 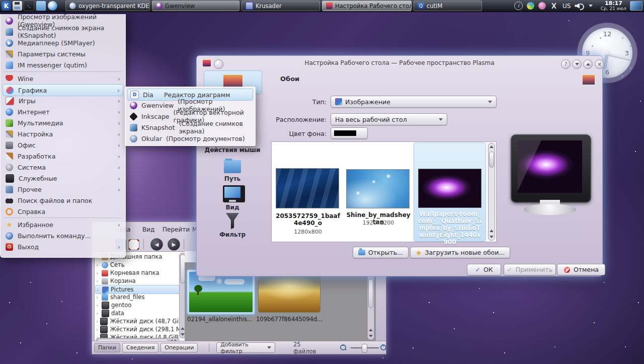 I want to click on path-folder-icon, so click(x=232, y=167).